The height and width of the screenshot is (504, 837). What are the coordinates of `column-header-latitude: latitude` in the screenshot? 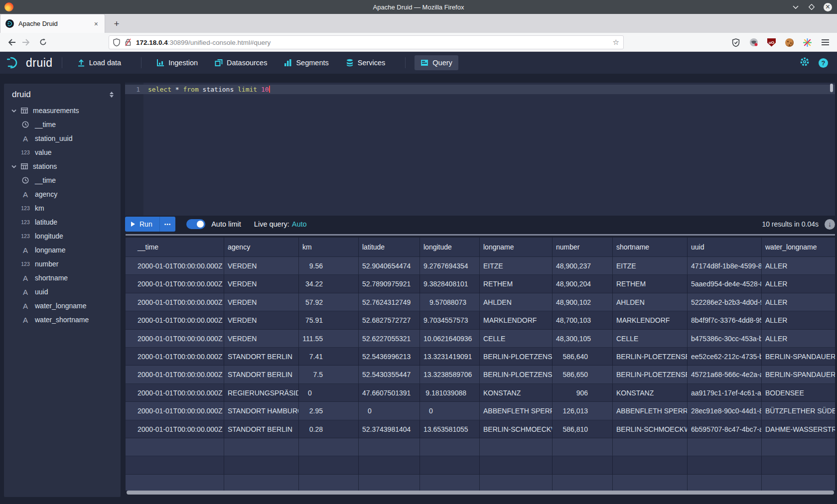 It's located at (390, 247).